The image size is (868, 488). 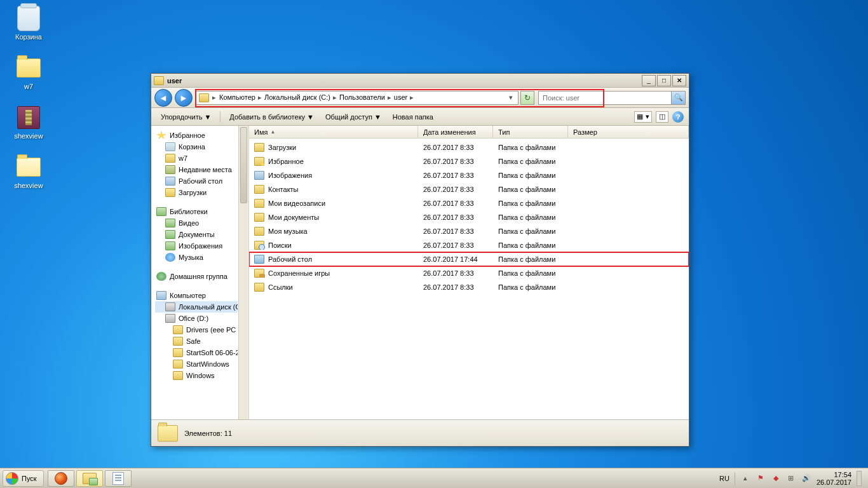 I want to click on file-row: Ссылки26.07.2017 8:33Папка с файлами, so click(x=469, y=287).